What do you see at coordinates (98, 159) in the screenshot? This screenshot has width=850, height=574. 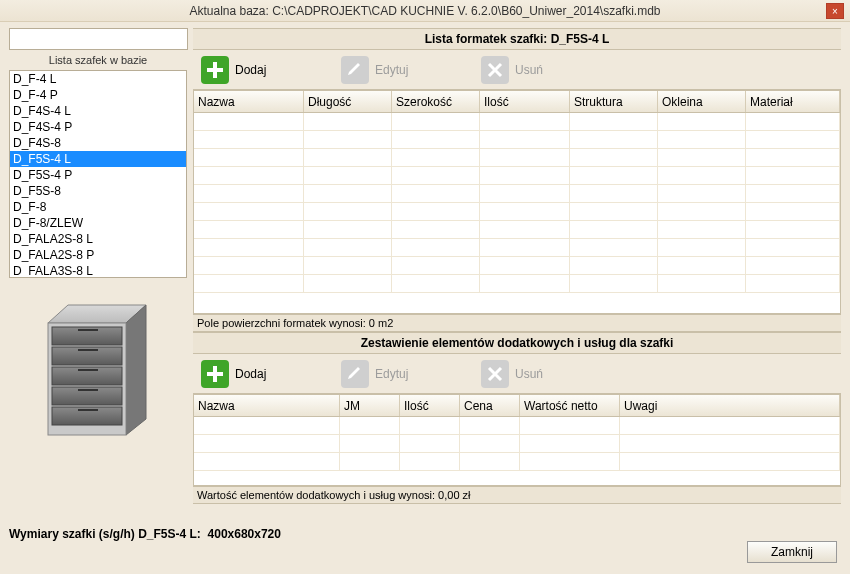 I see `list-item: D_F5S-4 L` at bounding box center [98, 159].